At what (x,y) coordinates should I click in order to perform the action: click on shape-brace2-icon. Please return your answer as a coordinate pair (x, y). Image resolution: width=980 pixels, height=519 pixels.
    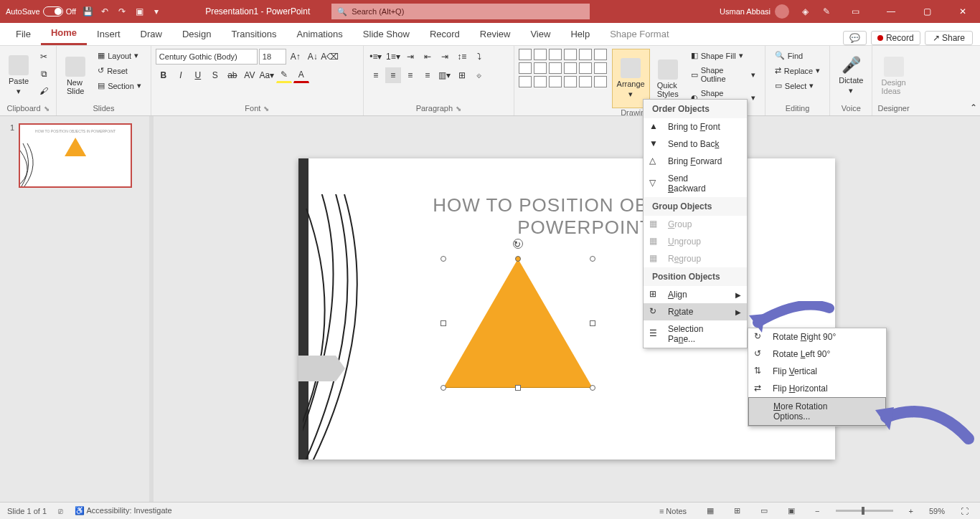
    Looking at the image, I should click on (570, 82).